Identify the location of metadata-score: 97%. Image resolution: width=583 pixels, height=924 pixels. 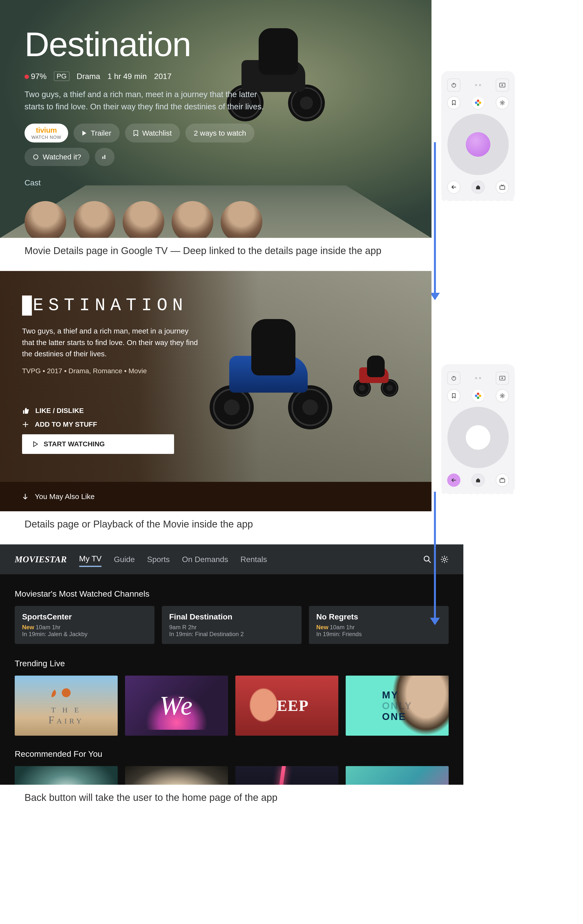
(39, 76).